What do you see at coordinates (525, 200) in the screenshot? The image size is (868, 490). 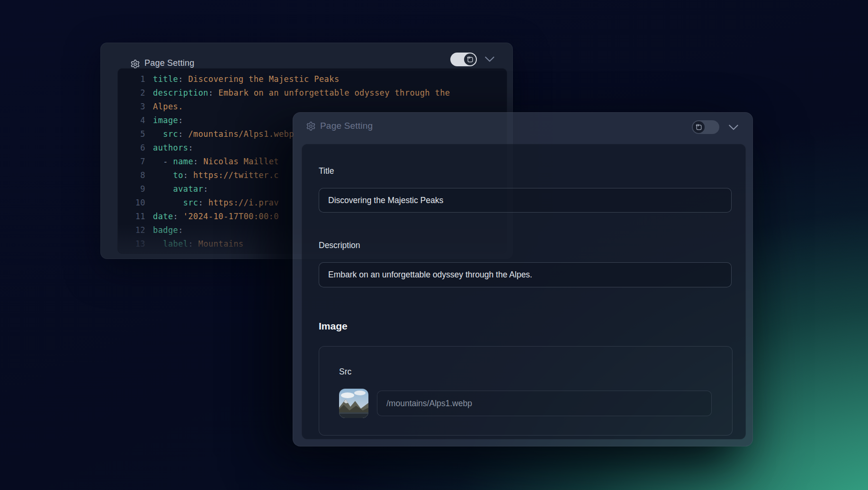 I see `title-input` at bounding box center [525, 200].